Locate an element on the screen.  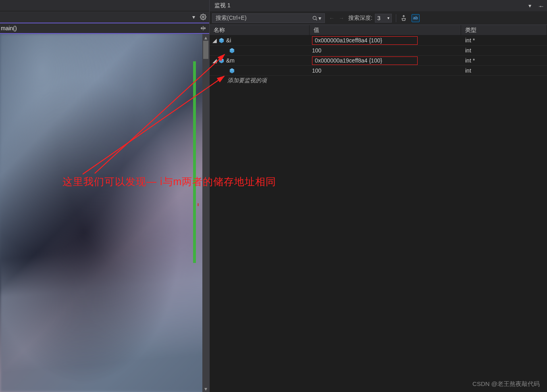
pin-icon is located at coordinates (541, 6).